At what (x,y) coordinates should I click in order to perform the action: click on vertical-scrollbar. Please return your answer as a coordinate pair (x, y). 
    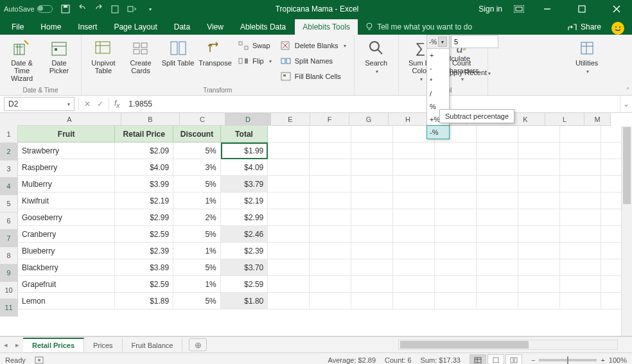
    Looking at the image, I should click on (627, 231).